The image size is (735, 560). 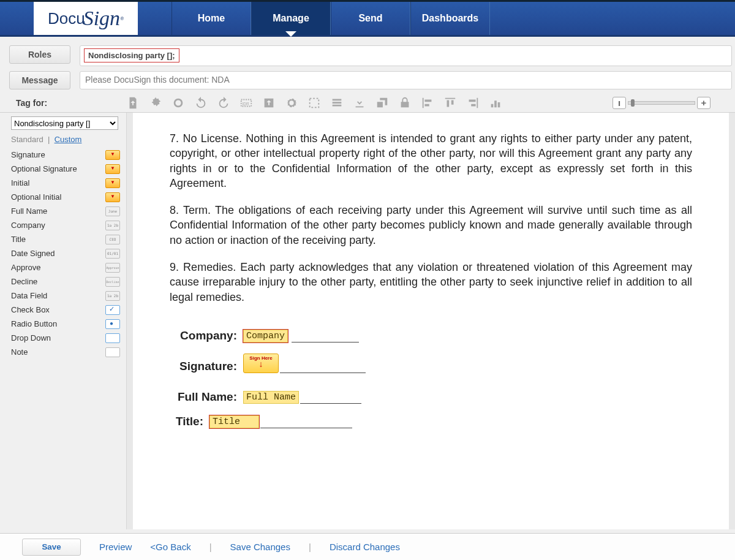 What do you see at coordinates (405, 56) in the screenshot?
I see `roles-input: Nondisclosing party [];` at bounding box center [405, 56].